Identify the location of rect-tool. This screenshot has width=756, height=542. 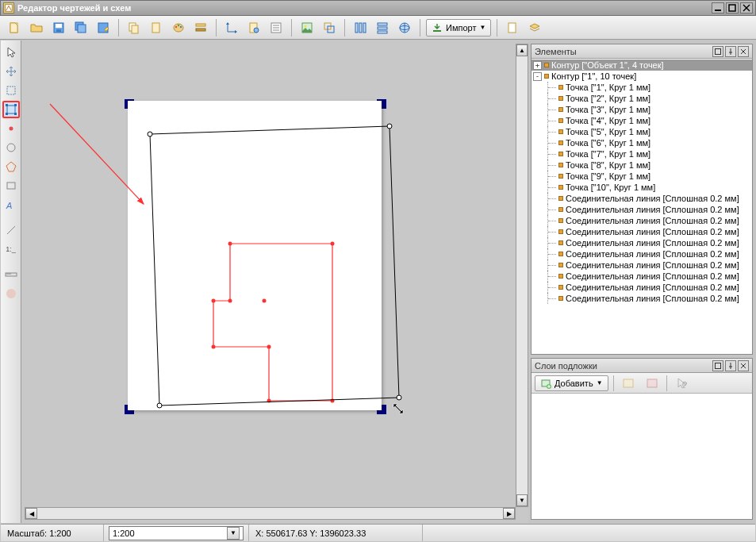
(11, 186).